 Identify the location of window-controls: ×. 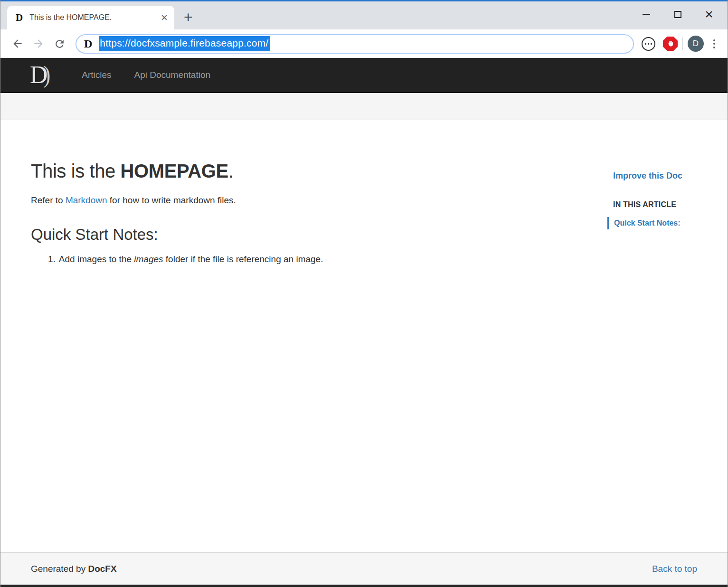
(678, 14).